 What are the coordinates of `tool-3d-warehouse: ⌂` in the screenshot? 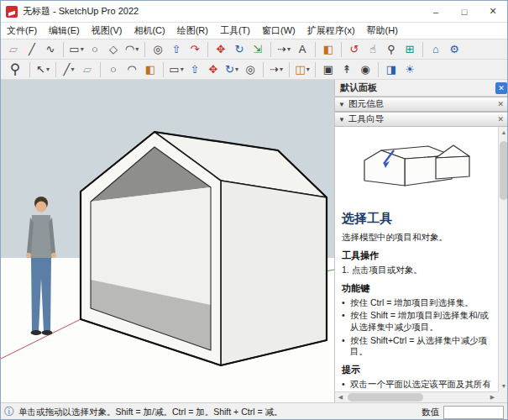 It's located at (436, 50).